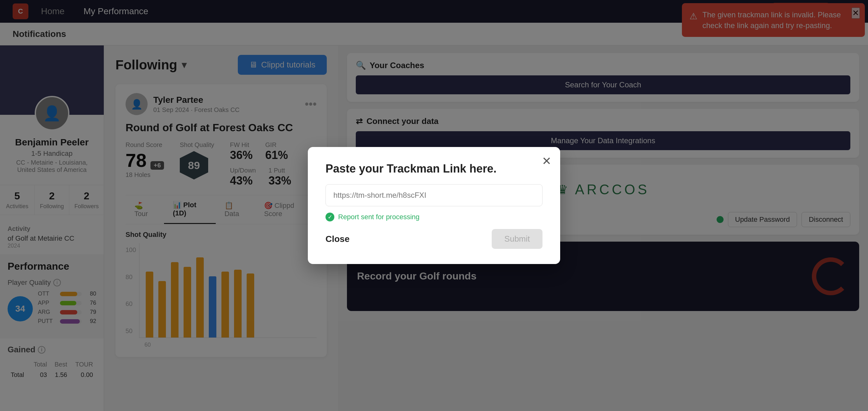 This screenshot has height=411, width=868. Describe the element at coordinates (434, 195) in the screenshot. I see `trackman-link-input` at that location.